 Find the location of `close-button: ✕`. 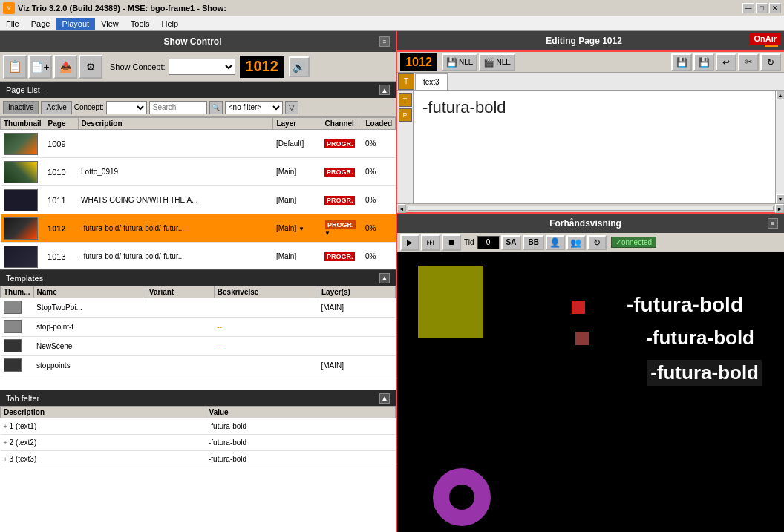

close-button: ✕ is located at coordinates (775, 8).